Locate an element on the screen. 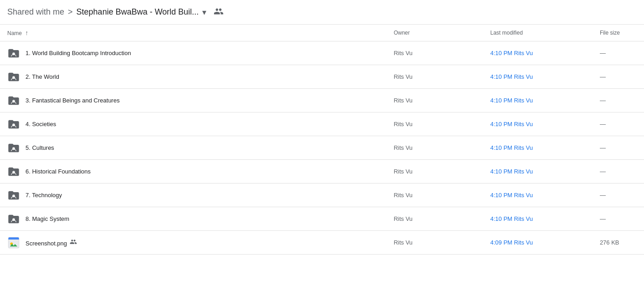 The image size is (644, 306). table-row: 3. Fantastical Beings and Creatures Rits… is located at coordinates (322, 101).